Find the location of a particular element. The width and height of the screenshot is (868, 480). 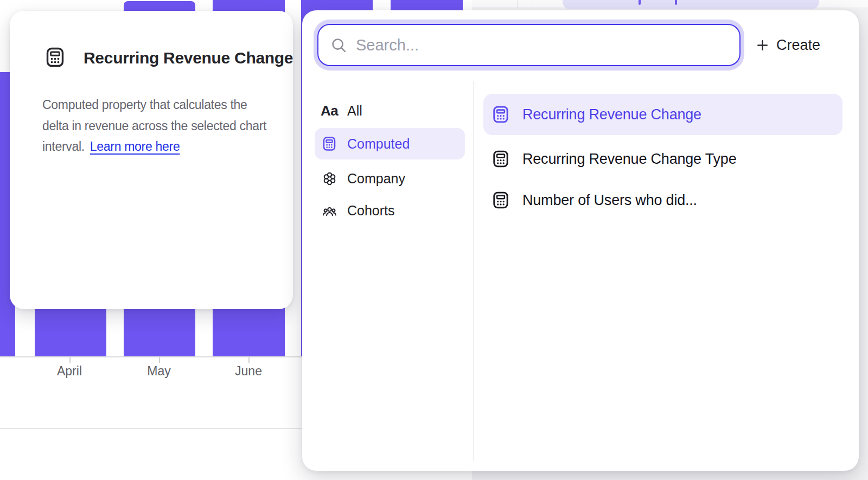

result-recurring-revenue-change: Recurring Revenue Change is located at coordinates (663, 114).